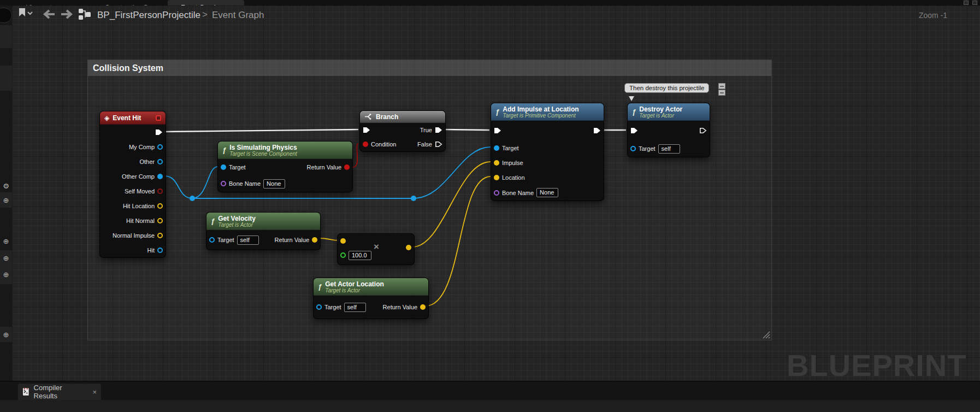  What do you see at coordinates (199, 4) in the screenshot?
I see `tab-label: Event Graph` at bounding box center [199, 4].